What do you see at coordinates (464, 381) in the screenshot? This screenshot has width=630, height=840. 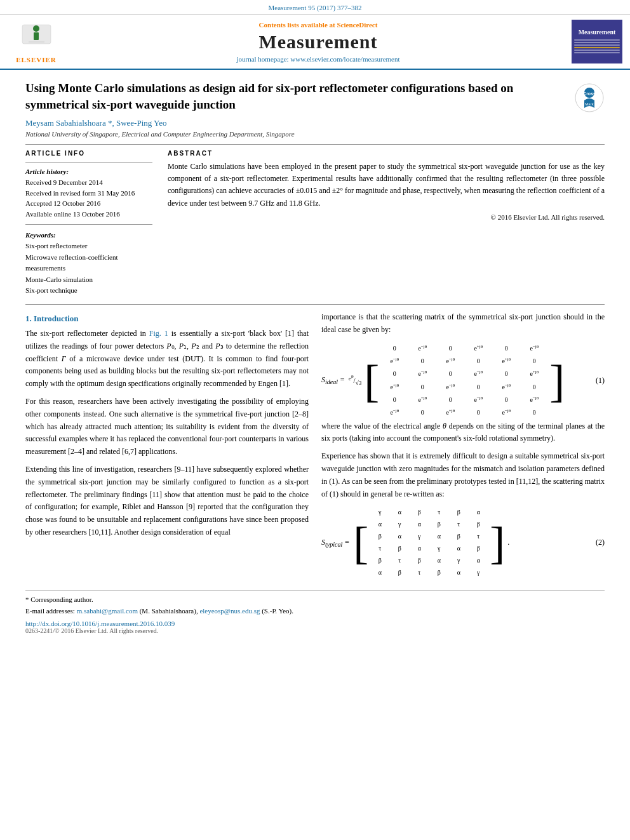 I see `matrix-1-wrapper: [ 0 e−jθ 0 e+jθ 0 e−jθ e−jθ 0 e−jθ` at bounding box center [464, 381].